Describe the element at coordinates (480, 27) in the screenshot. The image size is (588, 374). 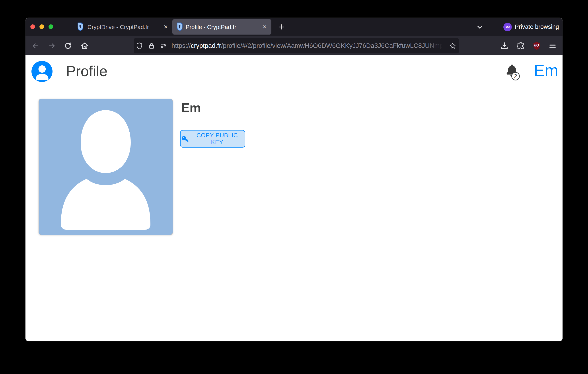
I see `chevron-down-icon` at that location.